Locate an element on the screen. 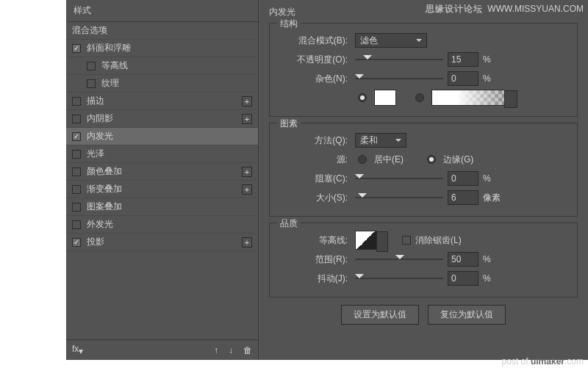 This screenshot has width=588, height=368. style-row-6: 光泽 is located at coordinates (162, 154).